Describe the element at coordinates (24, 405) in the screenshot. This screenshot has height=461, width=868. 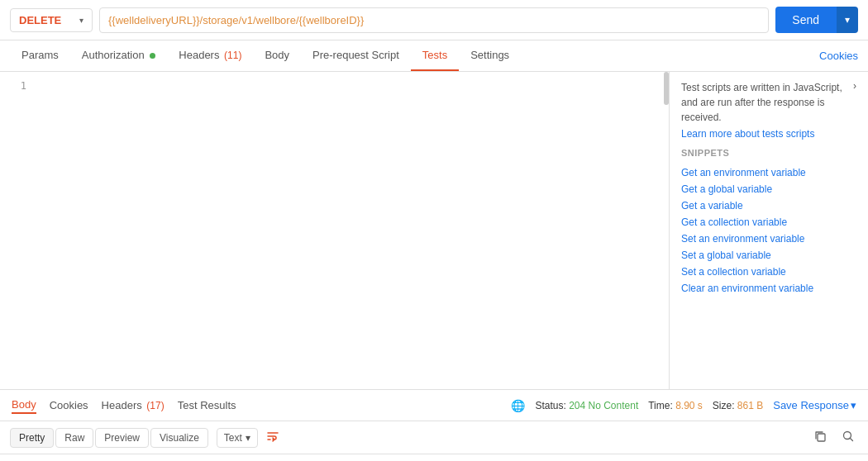
I see `resp-tab-body: Body` at that location.